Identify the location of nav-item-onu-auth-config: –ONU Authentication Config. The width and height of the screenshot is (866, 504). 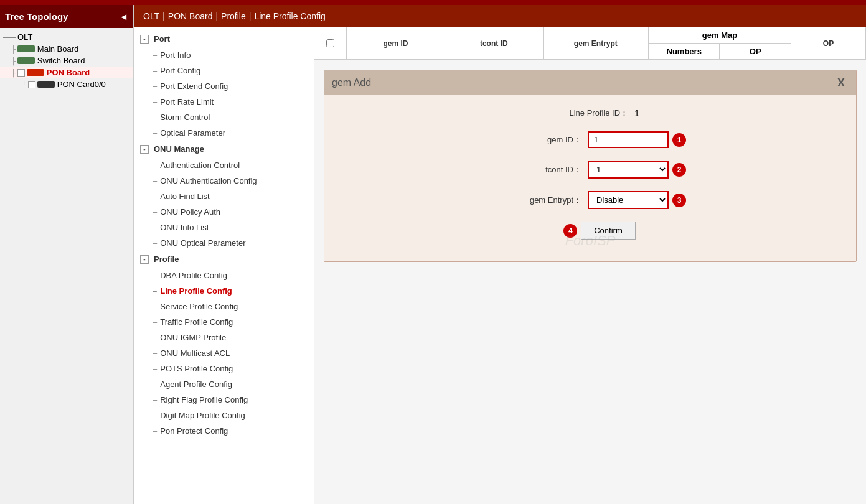
(224, 180).